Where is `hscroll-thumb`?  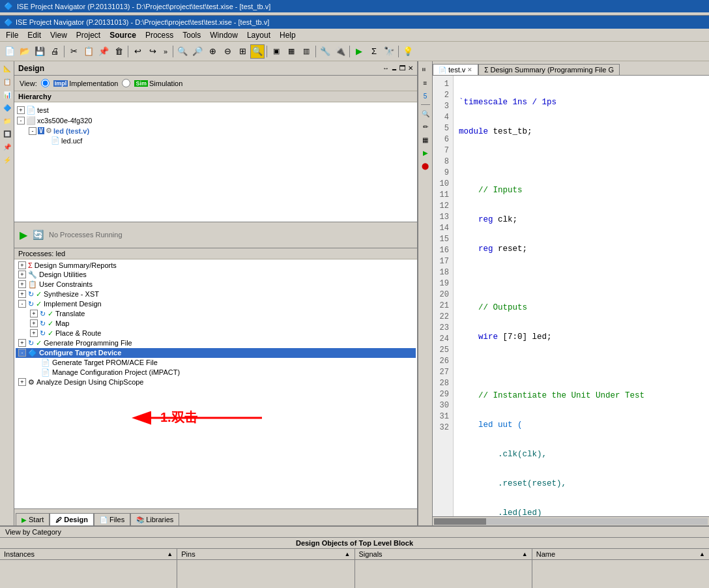
hscroll-thumb is located at coordinates (460, 522).